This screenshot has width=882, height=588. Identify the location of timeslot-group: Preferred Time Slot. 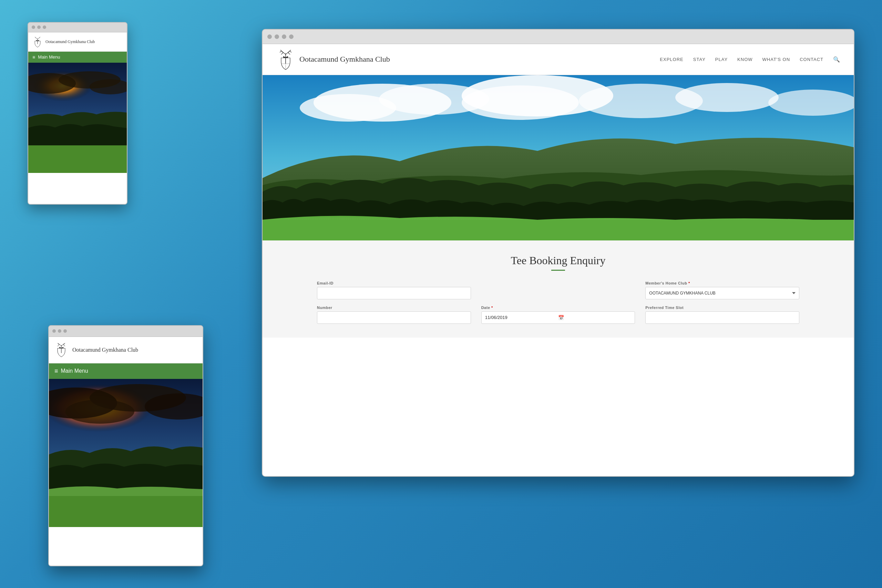
(722, 315).